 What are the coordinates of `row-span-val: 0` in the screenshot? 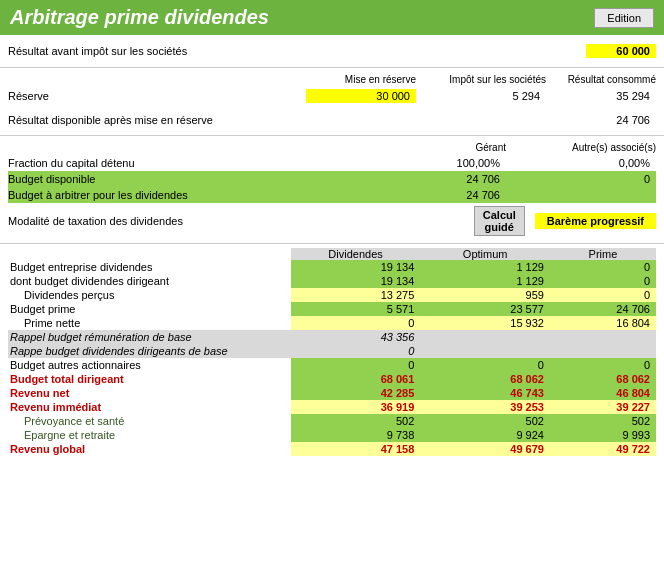 It's located at (356, 351).